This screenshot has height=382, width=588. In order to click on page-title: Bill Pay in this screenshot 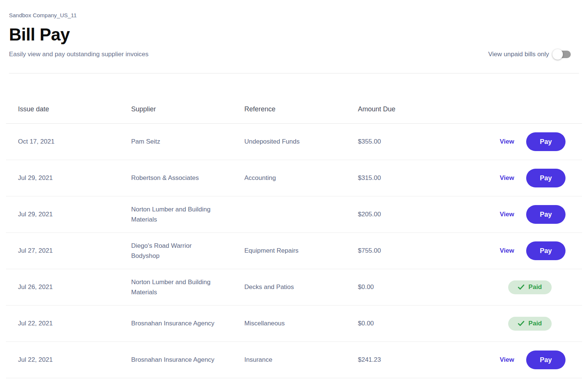, I will do `click(294, 34)`.